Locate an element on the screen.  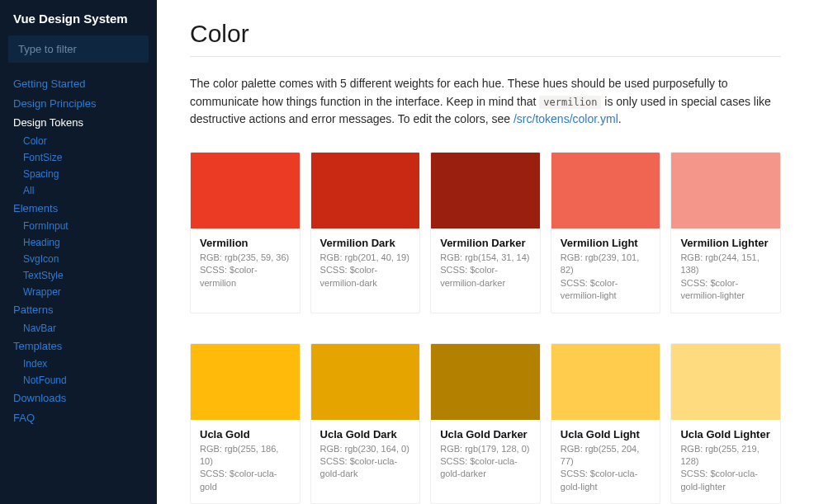
nav-item-design-tokens: Design Tokens is located at coordinates (78, 123).